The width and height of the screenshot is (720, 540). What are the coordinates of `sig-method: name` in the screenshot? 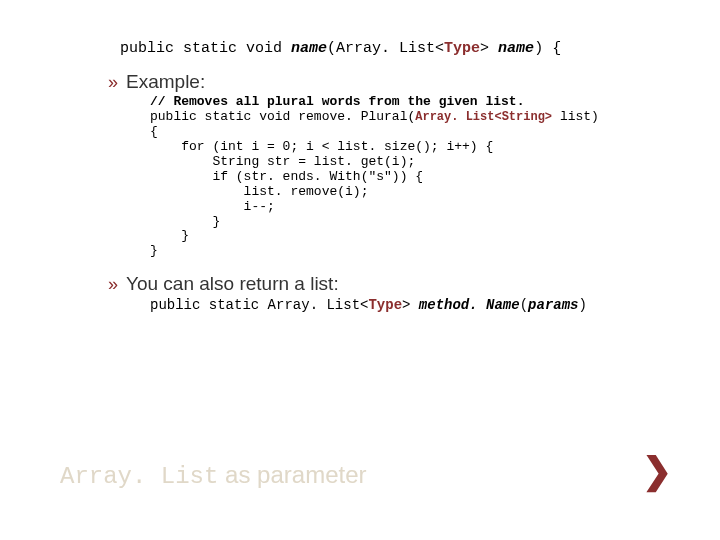 It's located at (309, 48).